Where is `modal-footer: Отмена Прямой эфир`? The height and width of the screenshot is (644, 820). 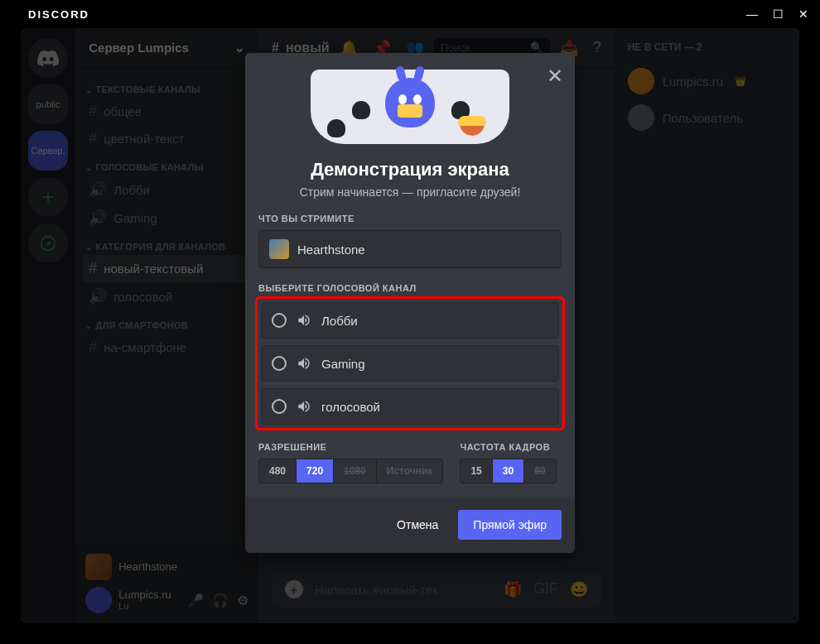 modal-footer: Отмена Прямой эфир is located at coordinates (410, 525).